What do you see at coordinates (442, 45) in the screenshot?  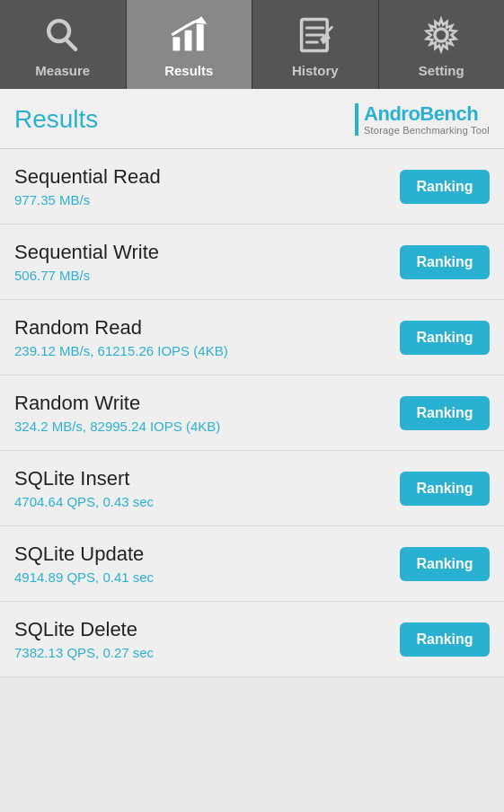 I see `nav-item-setting: Setting` at bounding box center [442, 45].